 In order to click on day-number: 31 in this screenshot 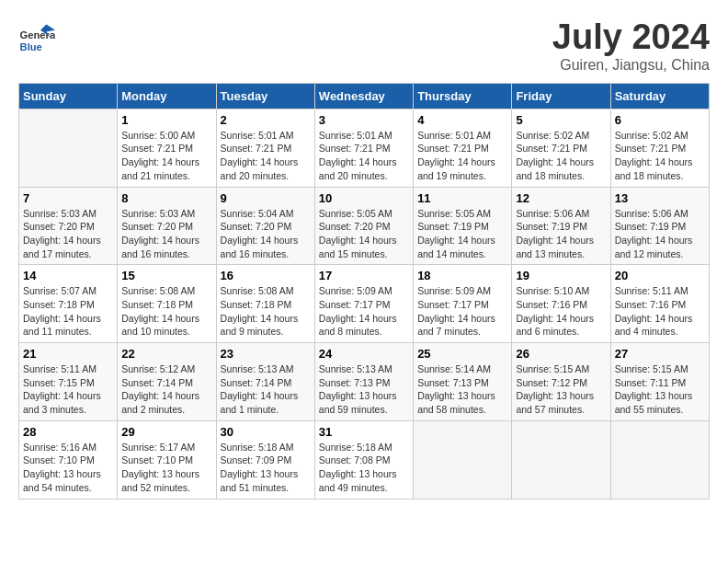, I will do `click(364, 432)`.